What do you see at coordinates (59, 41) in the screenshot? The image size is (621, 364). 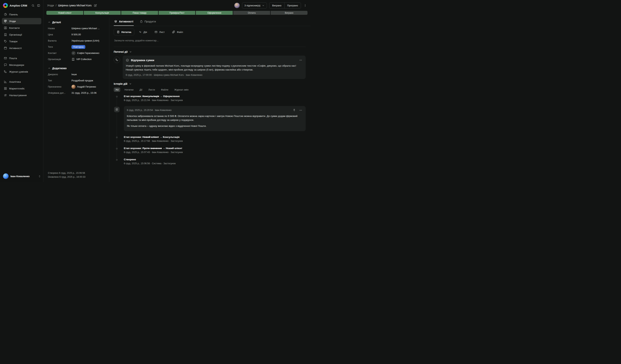 I see `detail-label: Валюта` at bounding box center [59, 41].